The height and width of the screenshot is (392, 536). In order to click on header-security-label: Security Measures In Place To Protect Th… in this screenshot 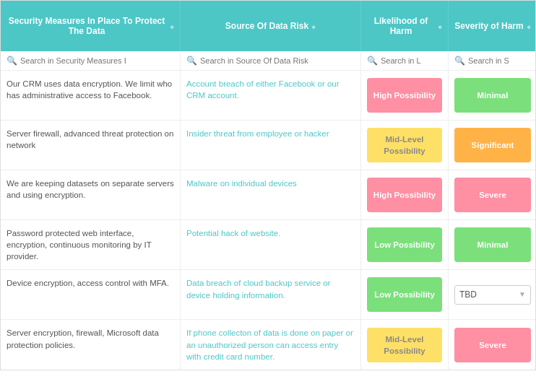, I will do `click(87, 26)`.